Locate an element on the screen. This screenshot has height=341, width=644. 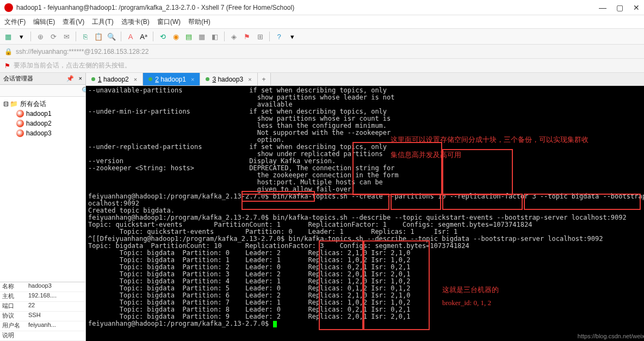
menu-help: 帮助(H) is located at coordinates (199, 22).